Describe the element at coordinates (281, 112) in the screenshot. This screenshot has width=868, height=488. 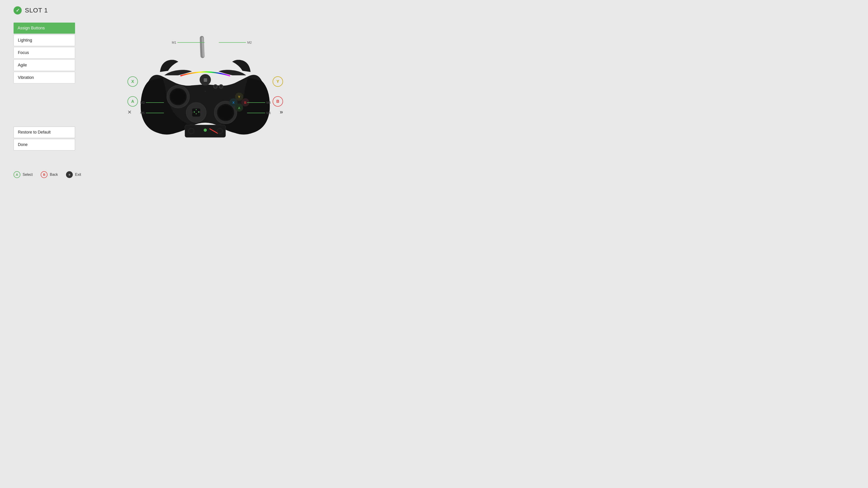
I see `chevron-right-icon: »` at that location.